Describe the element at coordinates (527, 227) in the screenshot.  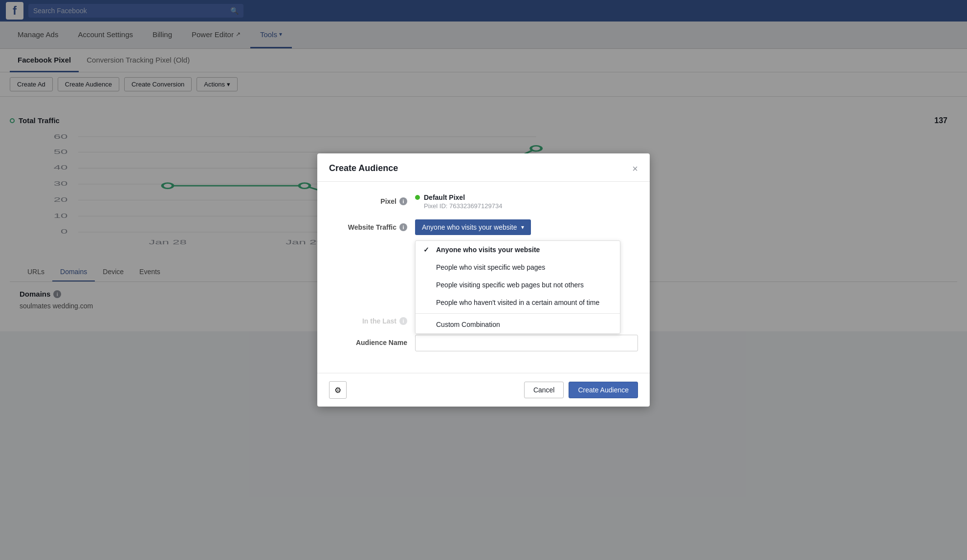
I see `website-traffic-field: Anyone who visits your website ▾` at that location.